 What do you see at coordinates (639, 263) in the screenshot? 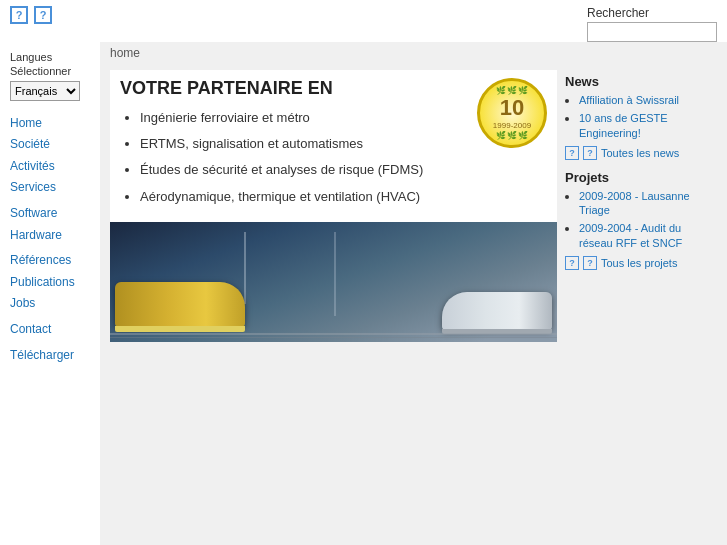
I see `all-projects-link: Tous les projets` at bounding box center [639, 263].